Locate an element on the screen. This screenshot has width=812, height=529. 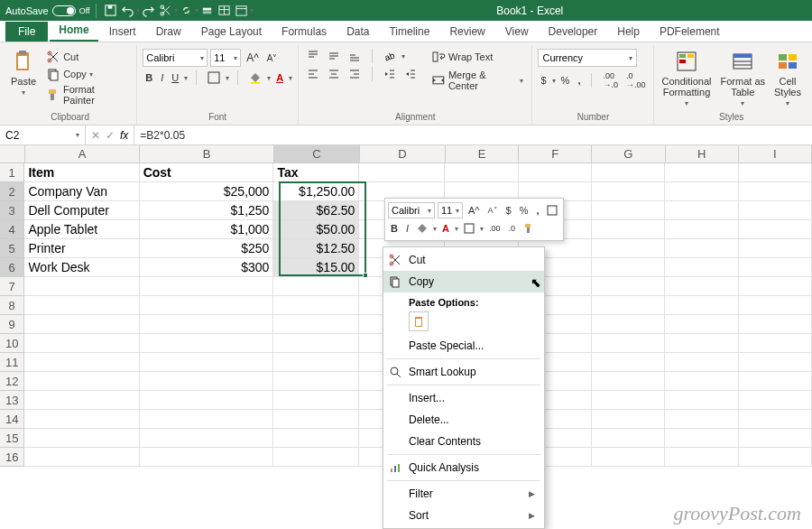
column-header-E: E is located at coordinates (482, 154).